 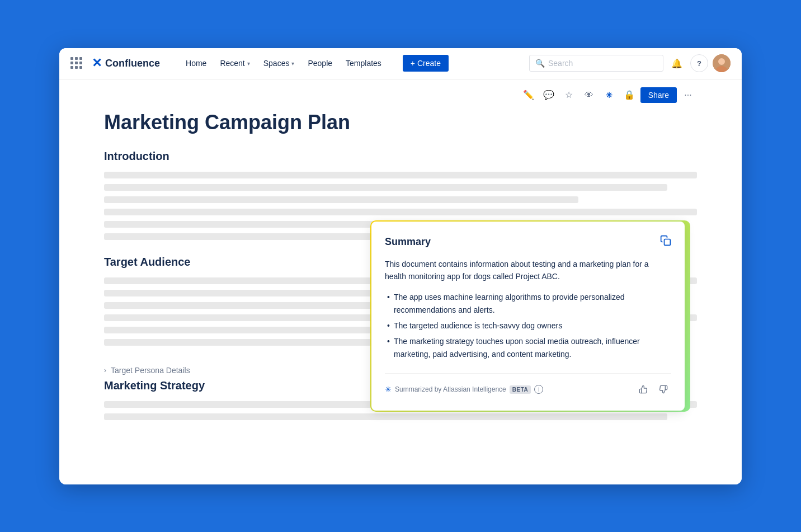 What do you see at coordinates (569, 95) in the screenshot?
I see `star-icon: ☆` at bounding box center [569, 95].